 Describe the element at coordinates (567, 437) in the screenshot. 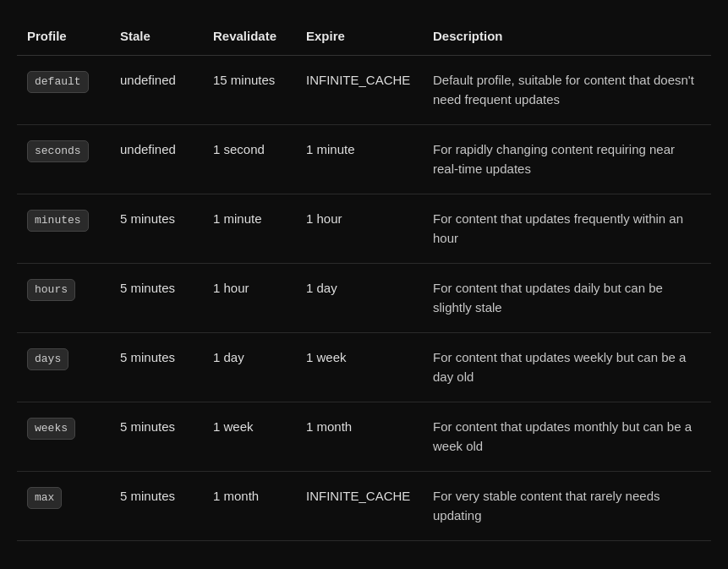

I see `description-cell: For content that updates monthly but can…` at that location.